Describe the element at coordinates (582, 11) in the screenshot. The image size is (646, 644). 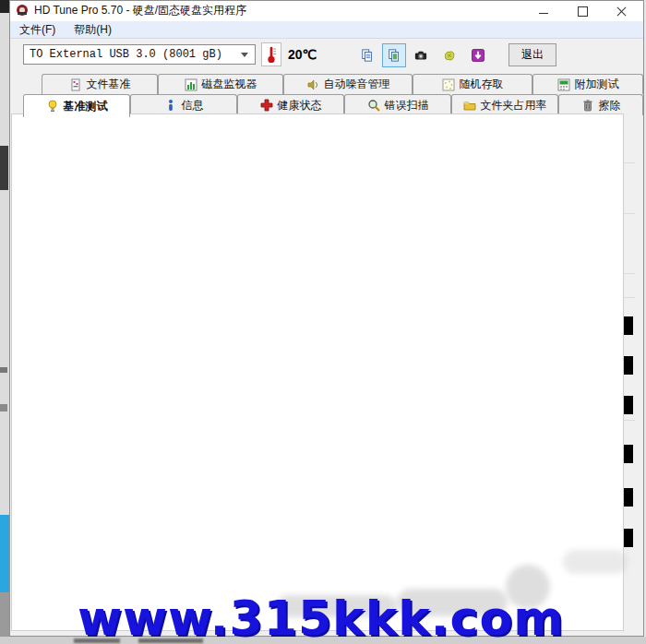
I see `maximize-button` at that location.